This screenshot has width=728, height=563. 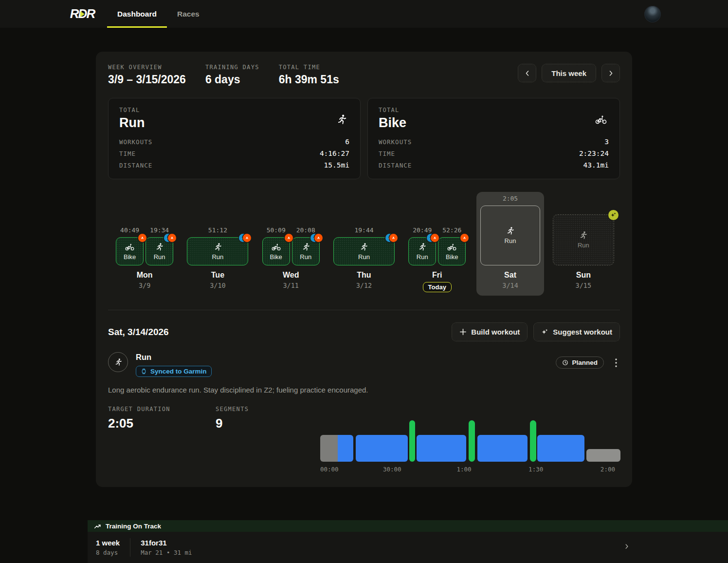 What do you see at coordinates (408, 542) in the screenshot?
I see `race-countdown-panel: Training On Track 1 week 8 days 31for31 …` at bounding box center [408, 542].